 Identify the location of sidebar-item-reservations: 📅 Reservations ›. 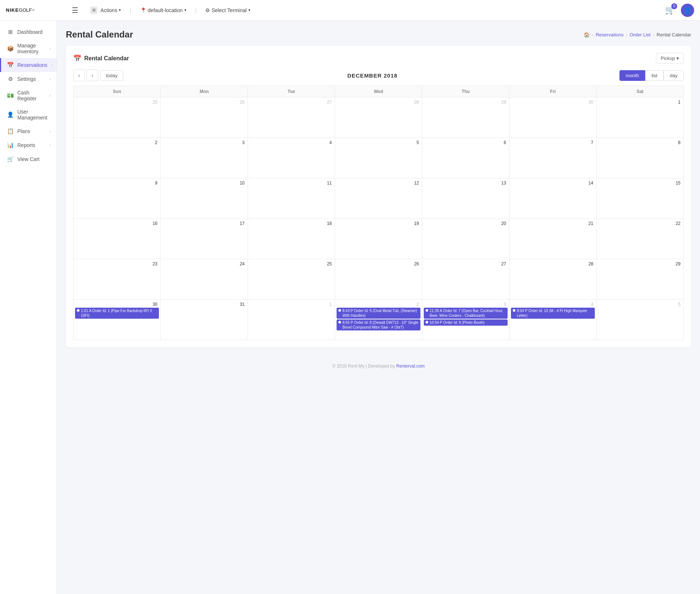
(28, 65).